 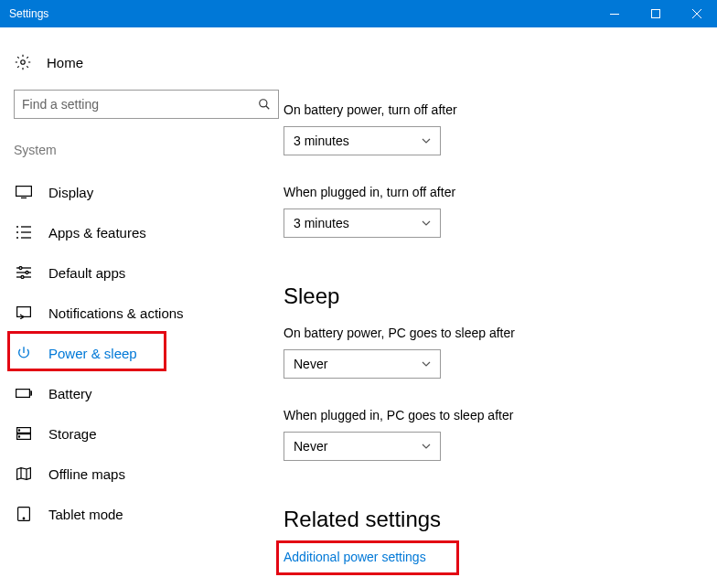 What do you see at coordinates (71, 192) in the screenshot?
I see `sidebar-item-label: Display` at bounding box center [71, 192].